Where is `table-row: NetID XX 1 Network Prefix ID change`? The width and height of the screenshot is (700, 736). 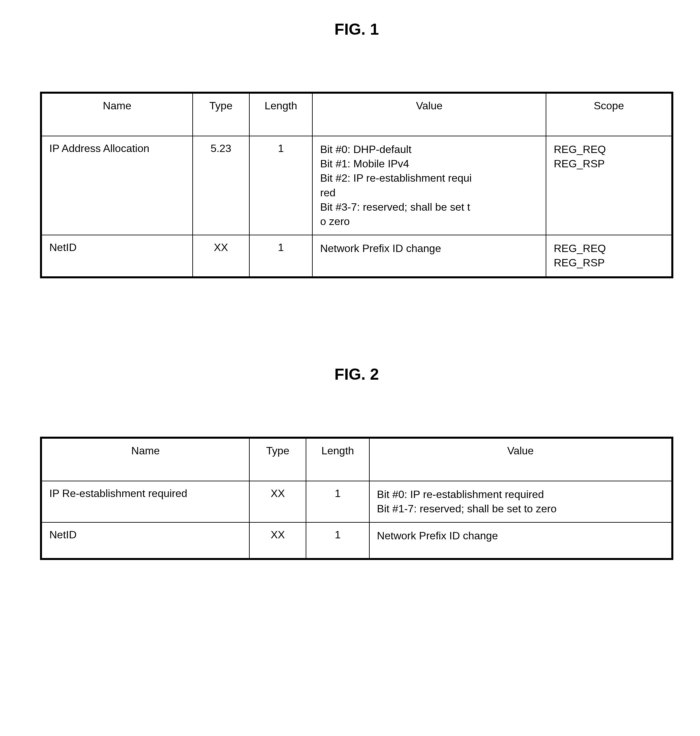
table-row: NetID XX 1 Network Prefix ID change is located at coordinates (357, 541).